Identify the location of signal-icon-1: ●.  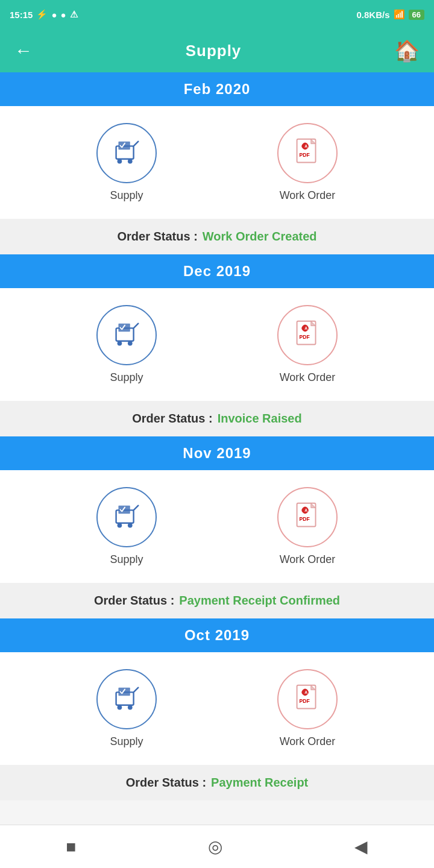
(54, 14).